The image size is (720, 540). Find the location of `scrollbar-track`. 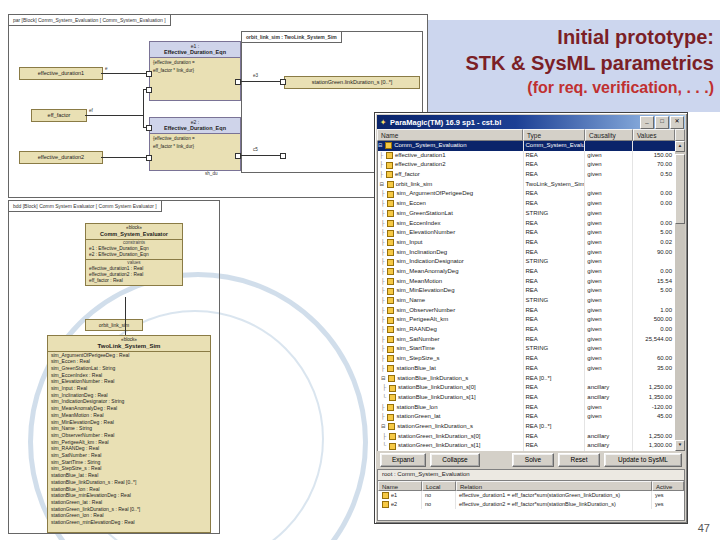

scrollbar-track is located at coordinates (680, 296).